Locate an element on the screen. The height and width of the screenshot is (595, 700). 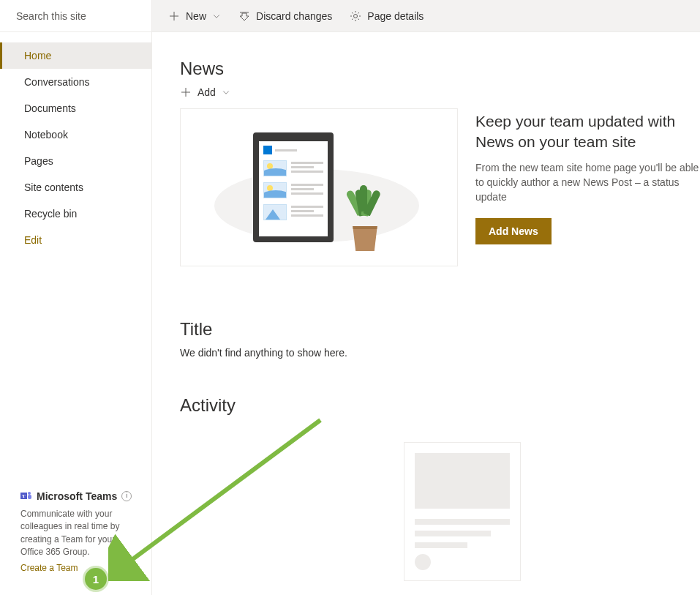
new-label: New is located at coordinates (196, 16).